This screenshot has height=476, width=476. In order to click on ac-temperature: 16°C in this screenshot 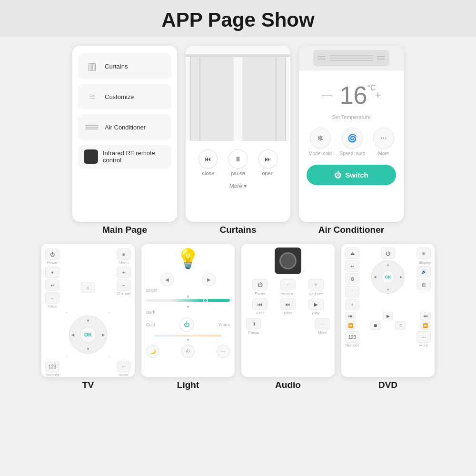, I will do `click(354, 95)`.